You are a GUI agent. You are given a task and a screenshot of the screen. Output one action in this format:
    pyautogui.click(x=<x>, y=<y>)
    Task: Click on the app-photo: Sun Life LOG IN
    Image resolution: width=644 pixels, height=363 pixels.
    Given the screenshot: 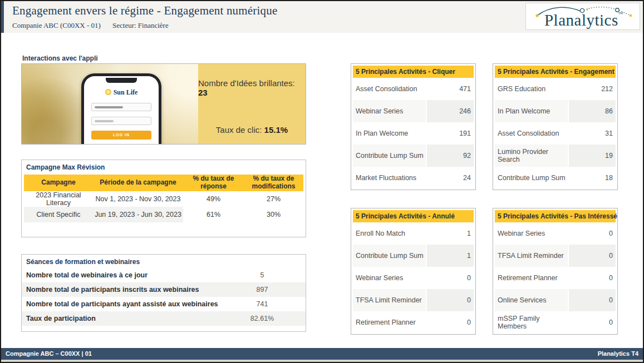 What is the action you would take?
    pyautogui.click(x=110, y=104)
    